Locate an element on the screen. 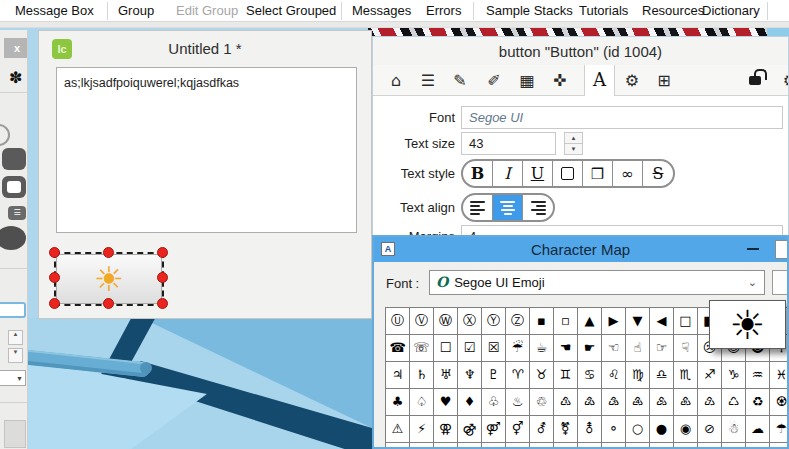 The image size is (789, 449). tool-button is located at coordinates (14, 187).